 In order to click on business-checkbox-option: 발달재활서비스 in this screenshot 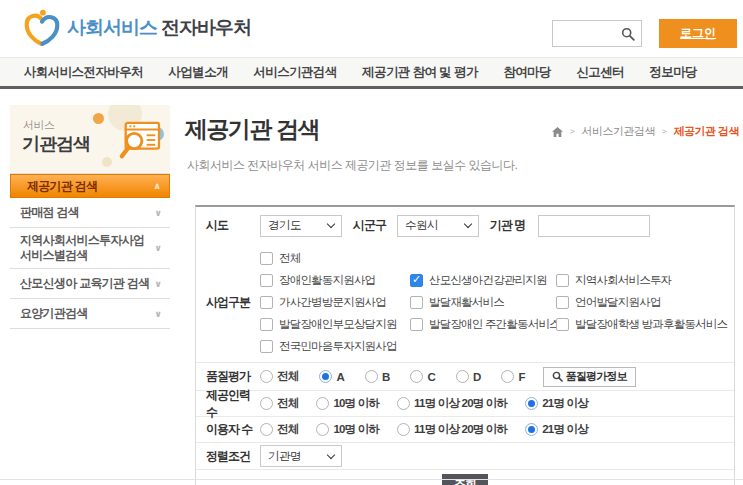, I will do `click(483, 302)`.